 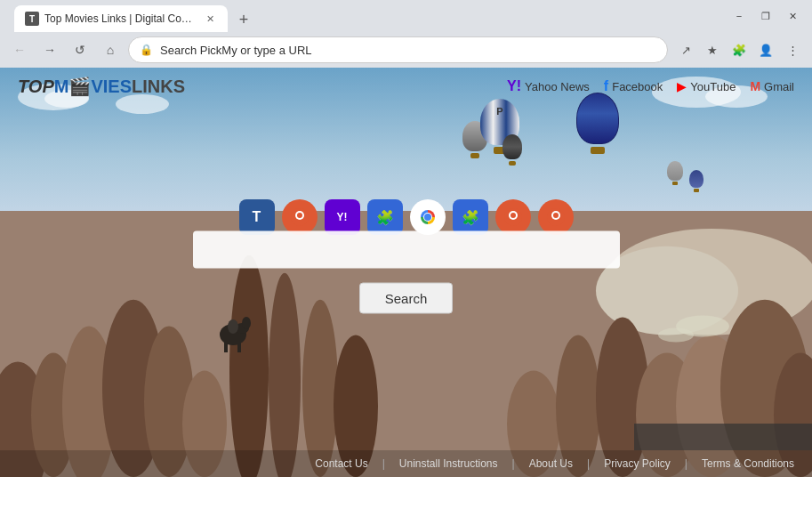 I want to click on search-area: Search, so click(x=406, y=272).